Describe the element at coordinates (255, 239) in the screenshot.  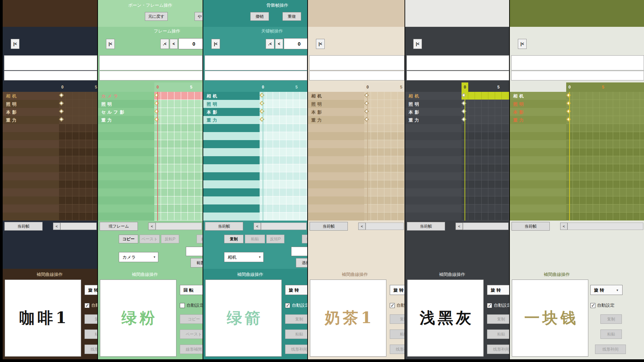
I see `paste-button: 粘贴` at that location.